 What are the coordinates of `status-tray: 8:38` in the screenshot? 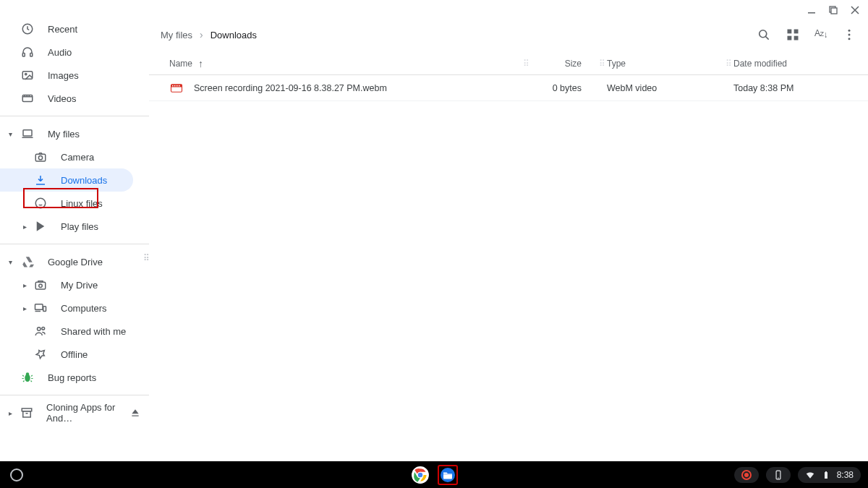 It's located at (829, 475).